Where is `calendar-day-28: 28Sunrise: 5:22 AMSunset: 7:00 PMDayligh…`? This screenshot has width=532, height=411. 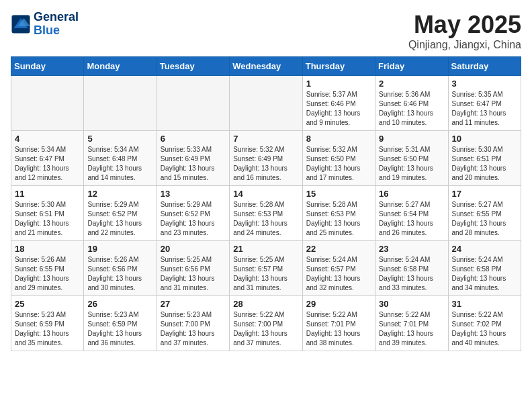
calendar-day-28: 28Sunrise: 5:22 AMSunset: 7:00 PMDayligh… is located at coordinates (266, 324).